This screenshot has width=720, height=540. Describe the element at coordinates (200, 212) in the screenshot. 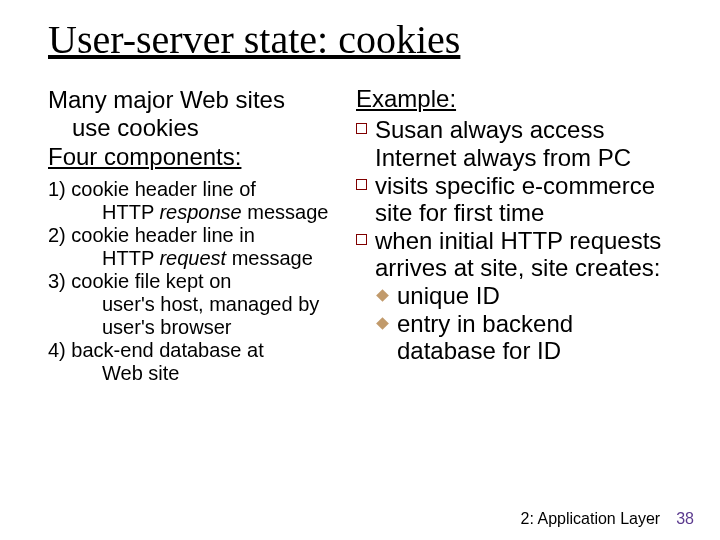

I see `item-text-em: response` at that location.